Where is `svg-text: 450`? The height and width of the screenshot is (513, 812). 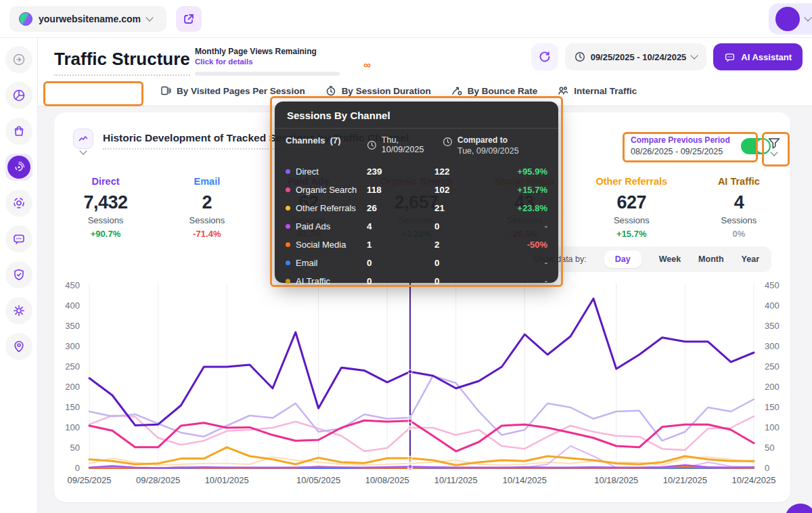 svg-text: 450 is located at coordinates (772, 286).